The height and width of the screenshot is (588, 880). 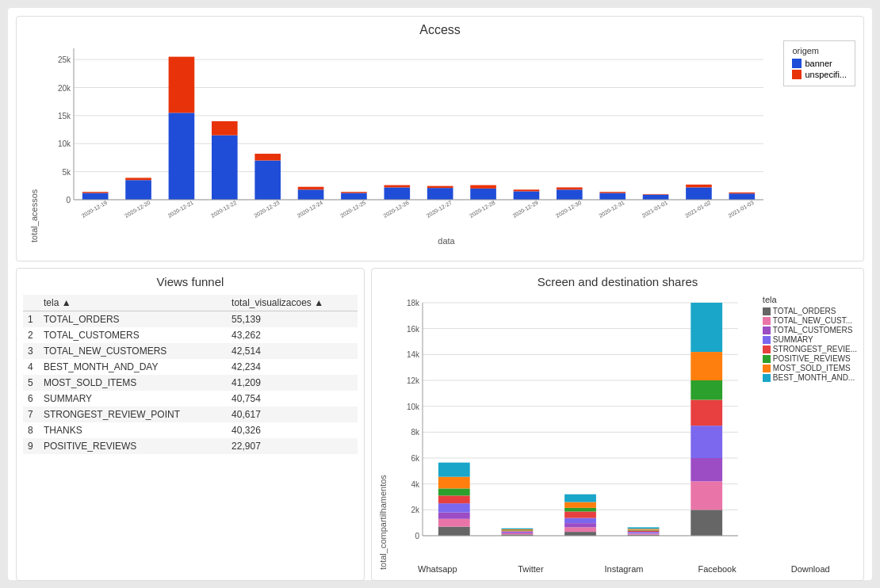 I want to click on sort-icon2: ▲, so click(x=319, y=303).